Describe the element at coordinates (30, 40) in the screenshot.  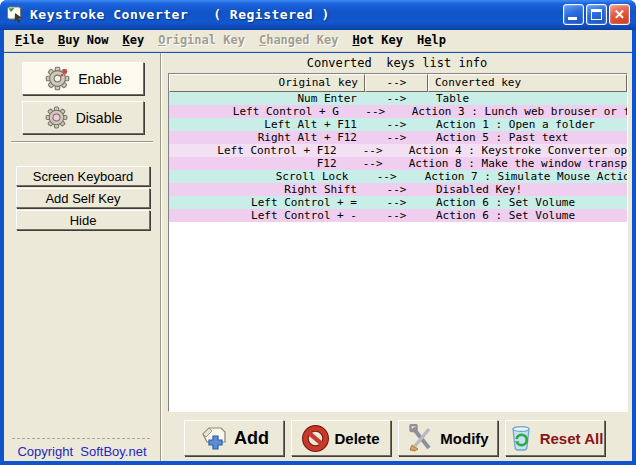
I see `menu-item-file: File` at that location.